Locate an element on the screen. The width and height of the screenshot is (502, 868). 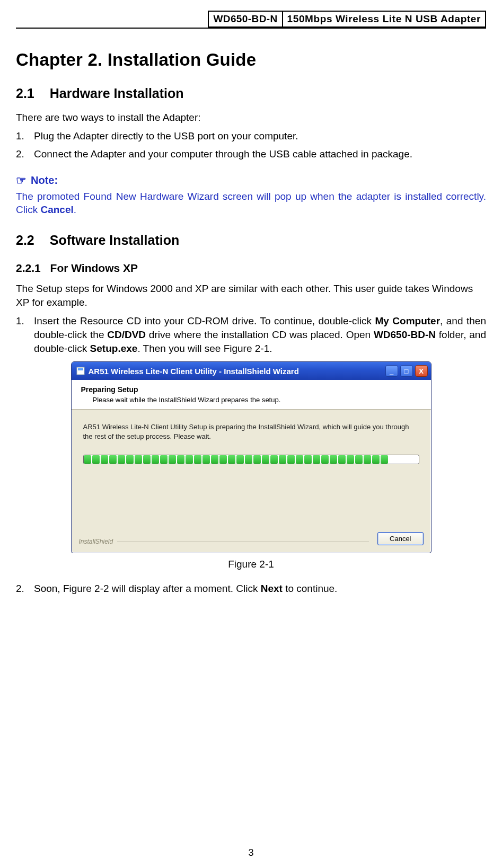
section-2-2-1-heading: 2.2.1 For Windows XP is located at coordinates (251, 268).